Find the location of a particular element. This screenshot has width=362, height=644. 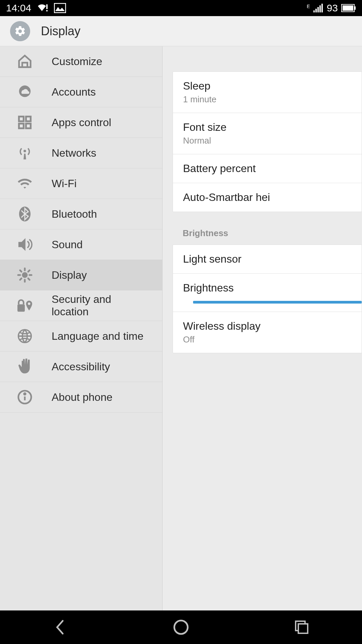

system-navbar is located at coordinates (181, 627).